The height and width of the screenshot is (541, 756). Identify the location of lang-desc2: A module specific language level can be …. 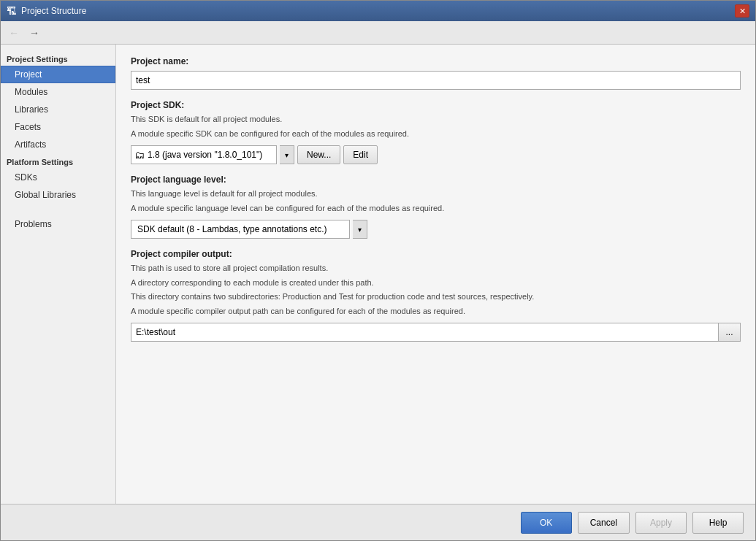
(435, 209).